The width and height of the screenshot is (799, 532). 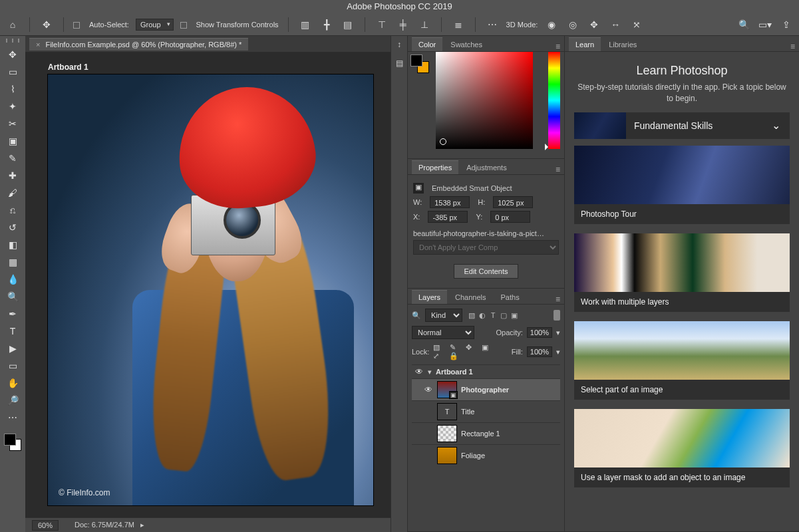 I want to click on crop-tool-icon: ✂, so click(x=13, y=124).